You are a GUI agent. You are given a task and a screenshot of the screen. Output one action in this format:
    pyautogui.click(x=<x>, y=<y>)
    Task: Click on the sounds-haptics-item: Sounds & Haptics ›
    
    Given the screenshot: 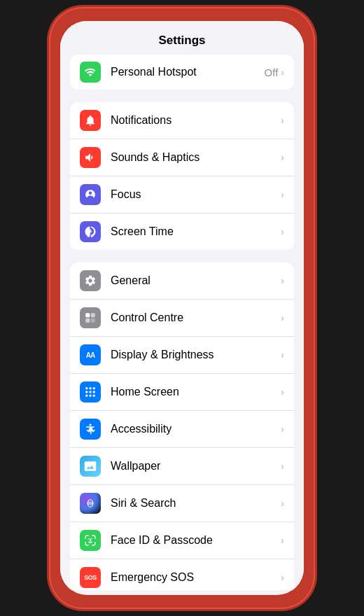 What is the action you would take?
    pyautogui.click(x=182, y=158)
    